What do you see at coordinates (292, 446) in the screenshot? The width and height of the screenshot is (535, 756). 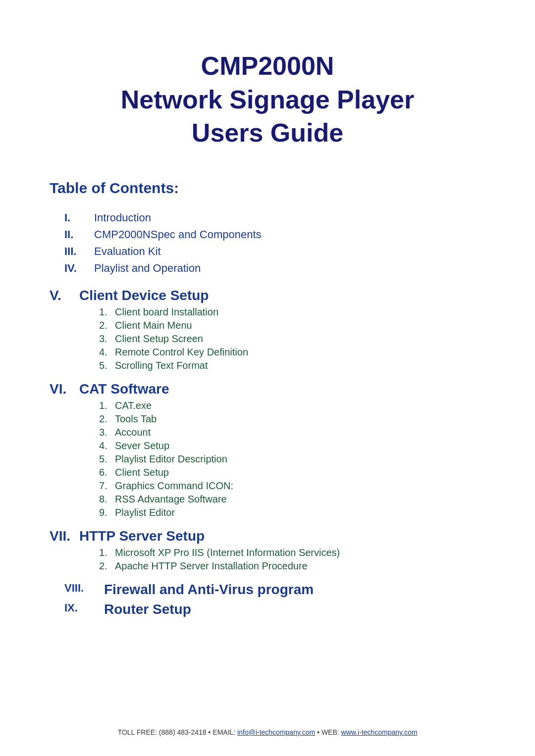 I see `list-item: 4. Sever Setup` at bounding box center [292, 446].